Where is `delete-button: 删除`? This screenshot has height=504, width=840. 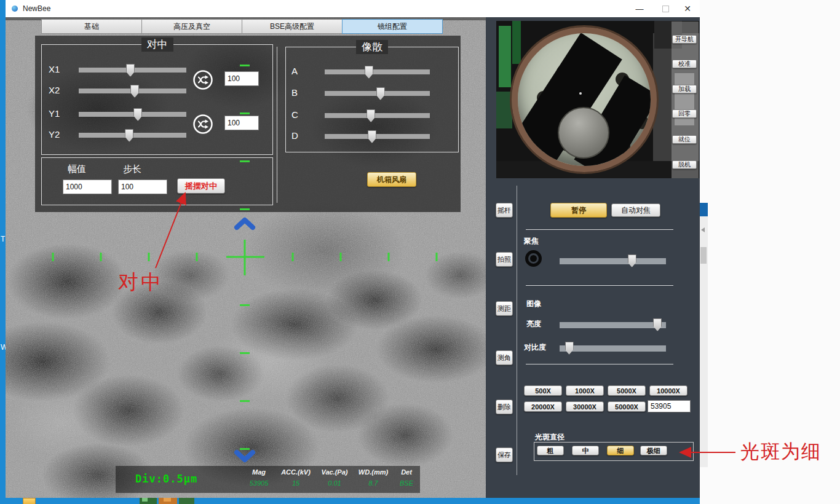
delete-button: 删除 is located at coordinates (504, 407).